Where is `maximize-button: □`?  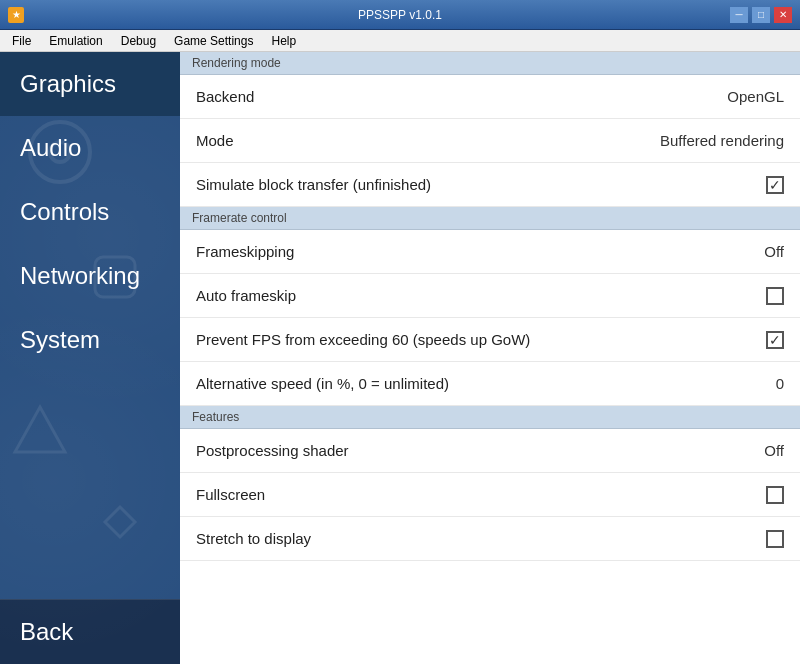 maximize-button: □ is located at coordinates (761, 15).